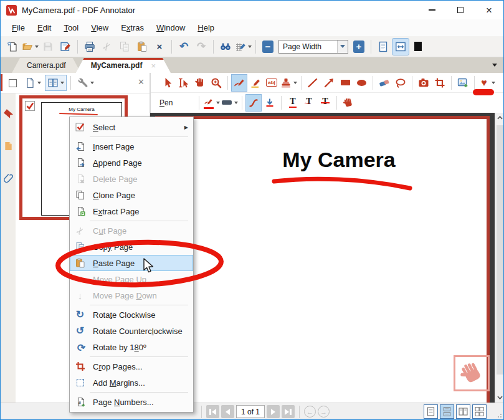 The width and height of the screenshot is (504, 420). What do you see at coordinates (472, 373) in the screenshot?
I see `hand-stamp` at bounding box center [472, 373].